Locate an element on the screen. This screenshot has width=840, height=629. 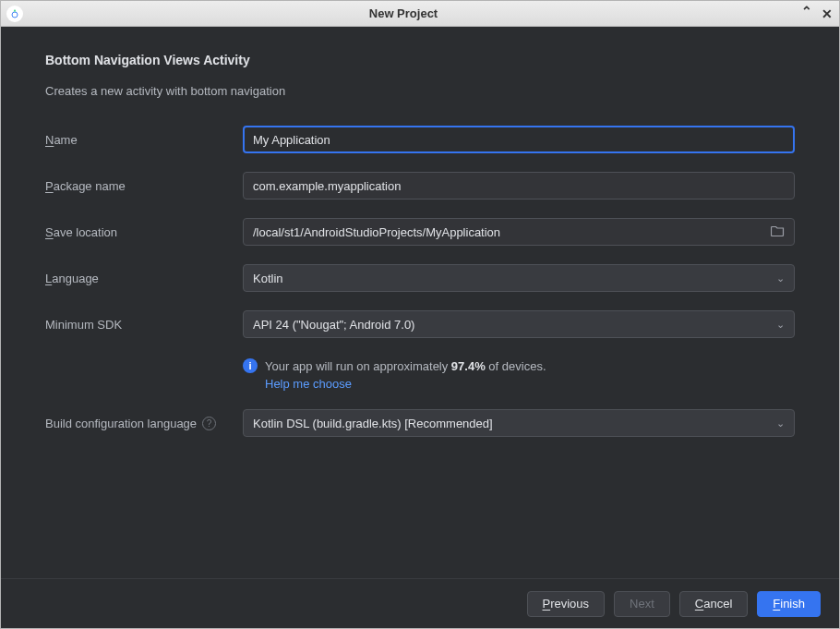
next-button: Next is located at coordinates (642, 604).